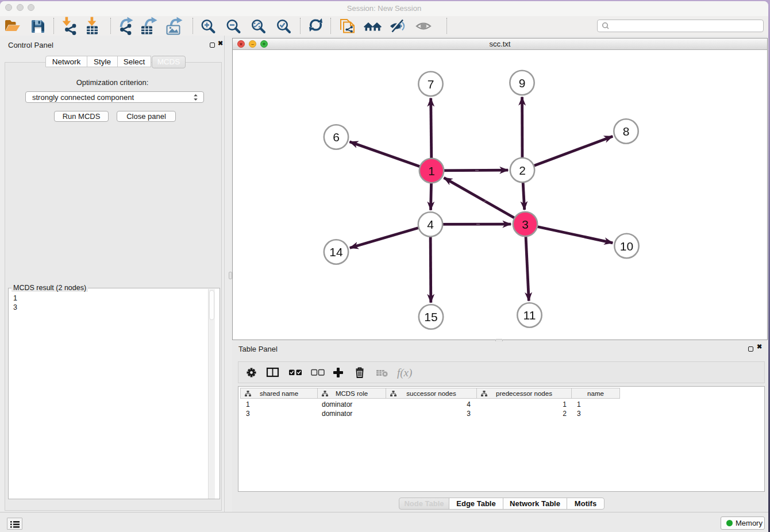  What do you see at coordinates (522, 170) in the screenshot?
I see `svg-text: 2` at bounding box center [522, 170].